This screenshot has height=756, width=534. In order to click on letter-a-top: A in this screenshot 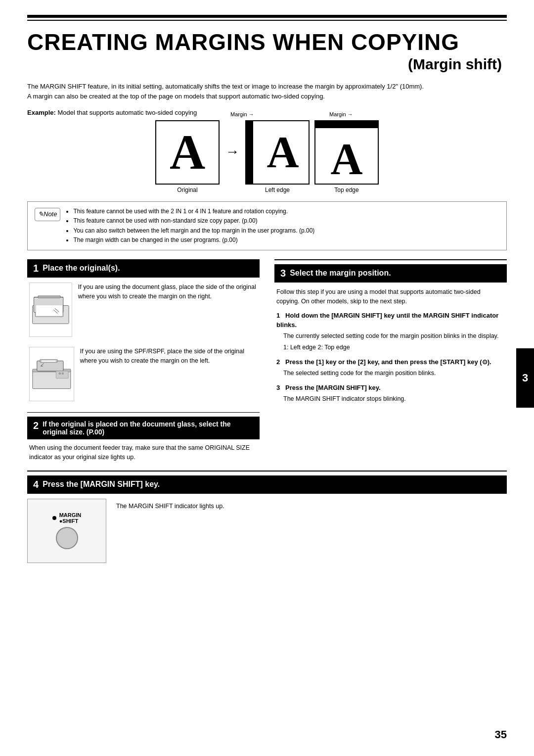, I will do `click(347, 159)`.